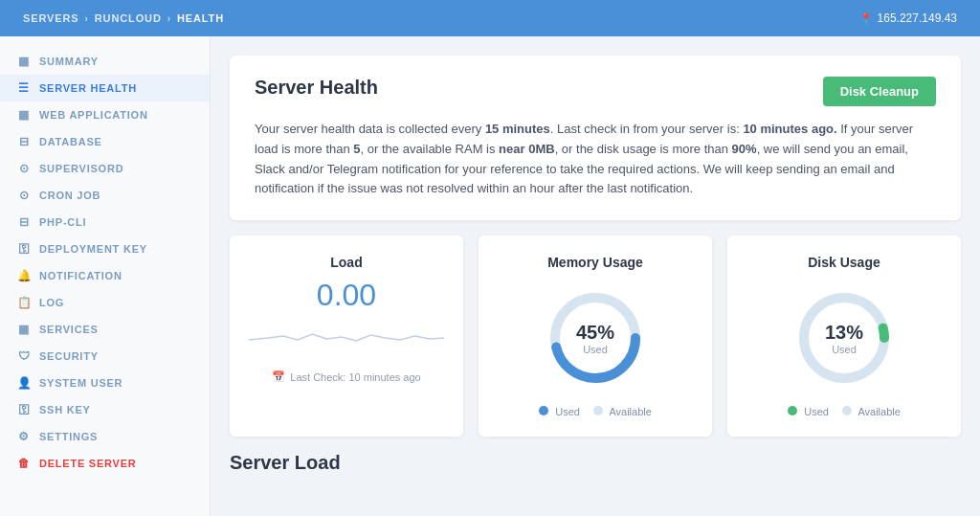 The height and width of the screenshot is (516, 980). Describe the element at coordinates (24, 356) in the screenshot. I see `sidebar-icon-security: 🛡` at that location.